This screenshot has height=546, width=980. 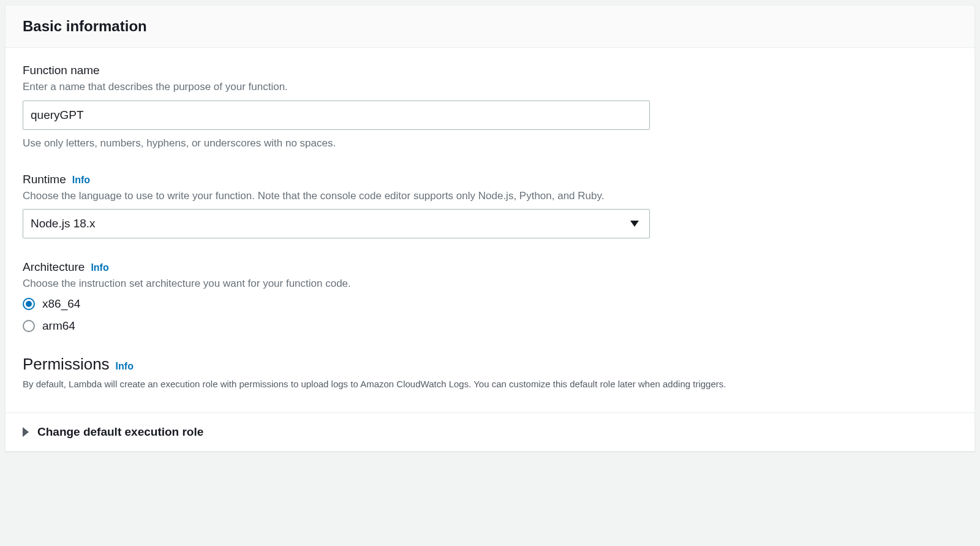 I want to click on architecture-info-link: Info, so click(x=99, y=268).